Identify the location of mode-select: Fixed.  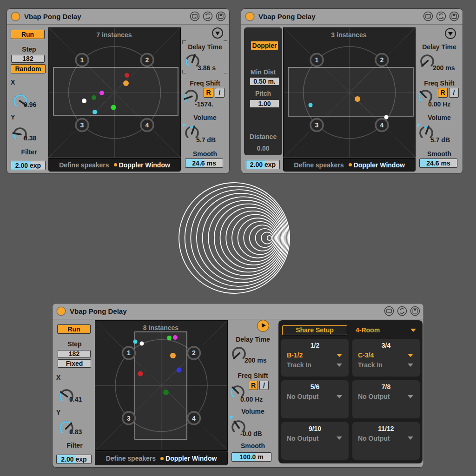
(74, 364).